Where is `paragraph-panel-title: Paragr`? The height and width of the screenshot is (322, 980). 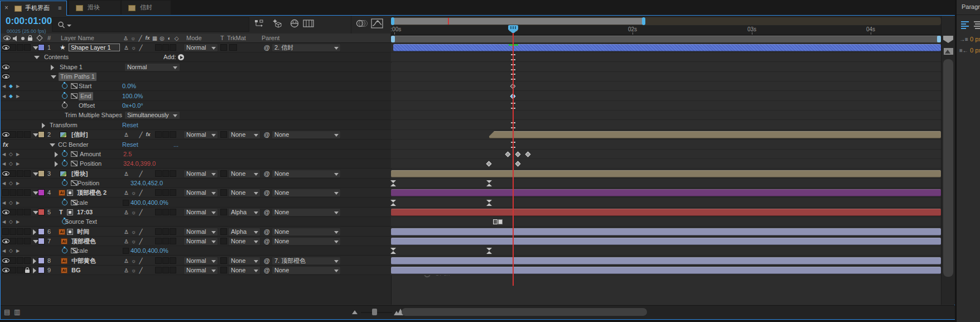
paragraph-panel-title: Paragr is located at coordinates (971, 7).